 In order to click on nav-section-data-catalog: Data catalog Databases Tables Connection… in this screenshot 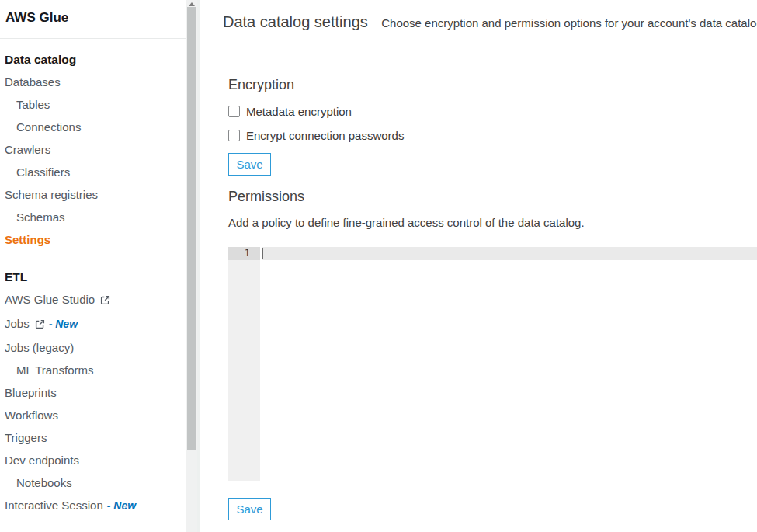, I will do `click(93, 149)`.